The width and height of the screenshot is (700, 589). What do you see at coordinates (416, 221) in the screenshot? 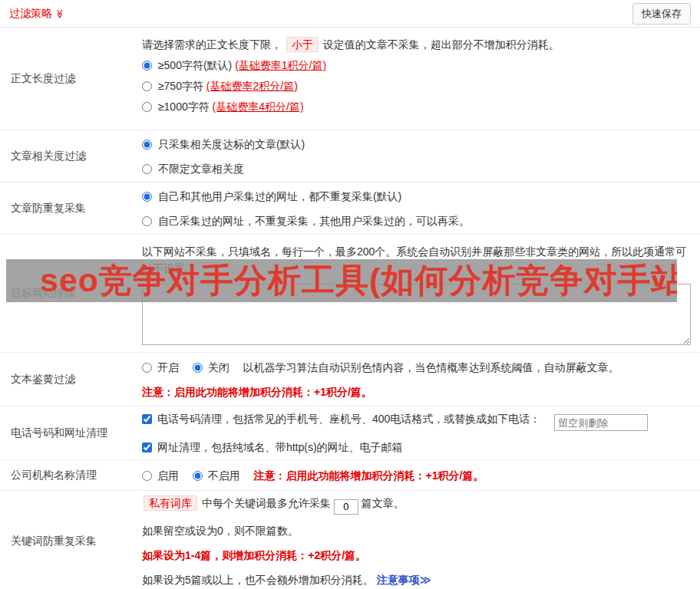
I see `radio-option-dedup-self: 自己采集过的网址，不重复采集，其他用户采集过的，可以再采。` at bounding box center [416, 221].